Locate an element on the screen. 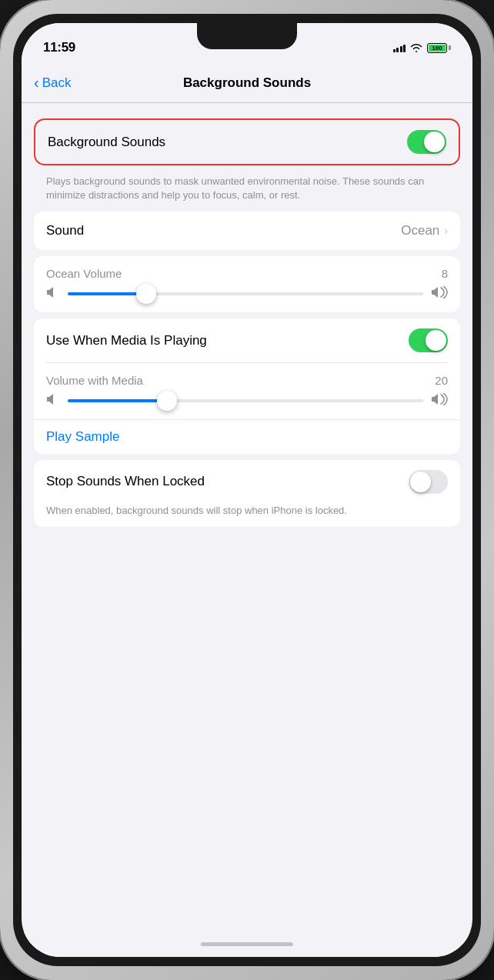  sound-chevron-icon: › is located at coordinates (446, 231).